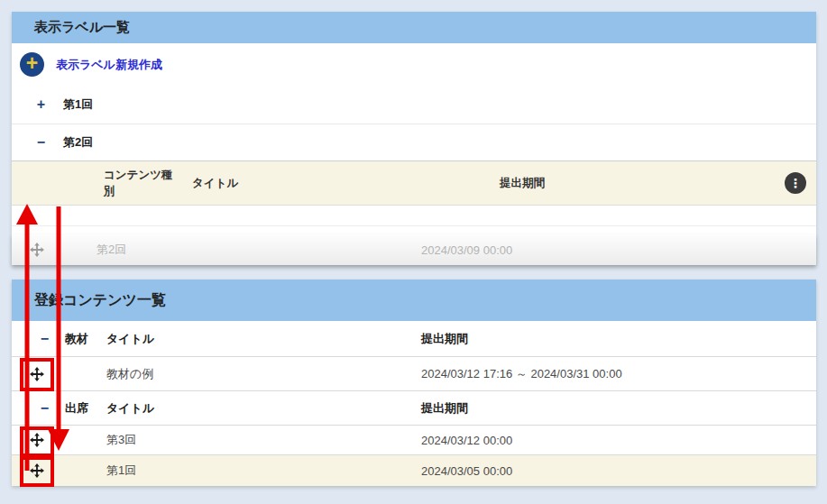 This screenshot has height=504, width=827. Describe the element at coordinates (414, 183) in the screenshot. I see `label-table-header: コンテンツ種別 タイトル 提出期間 ⋮` at that location.